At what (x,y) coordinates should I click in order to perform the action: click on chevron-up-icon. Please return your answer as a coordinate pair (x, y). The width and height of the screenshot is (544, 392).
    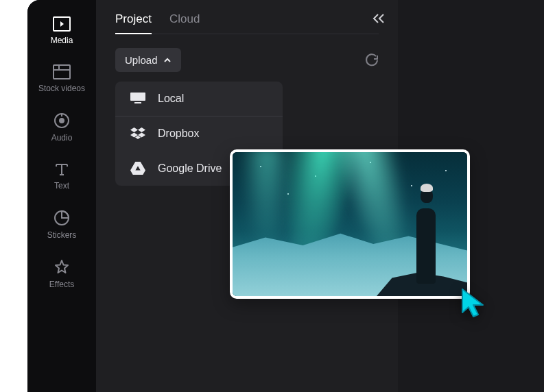
    Looking at the image, I should click on (167, 60).